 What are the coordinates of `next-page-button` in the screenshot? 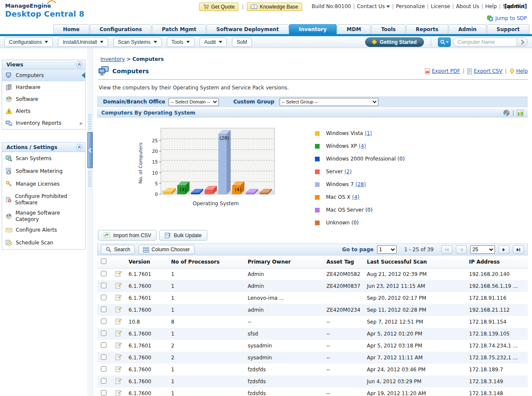 It's located at (504, 250).